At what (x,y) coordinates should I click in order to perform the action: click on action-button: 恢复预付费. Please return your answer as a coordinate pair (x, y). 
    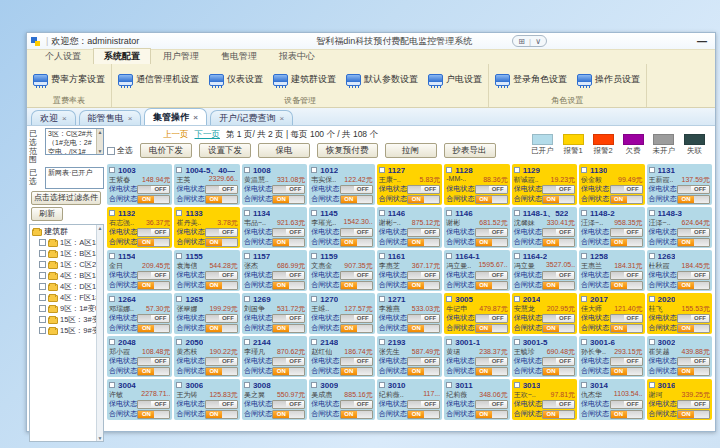
    Looking at the image, I should click on (348, 150).